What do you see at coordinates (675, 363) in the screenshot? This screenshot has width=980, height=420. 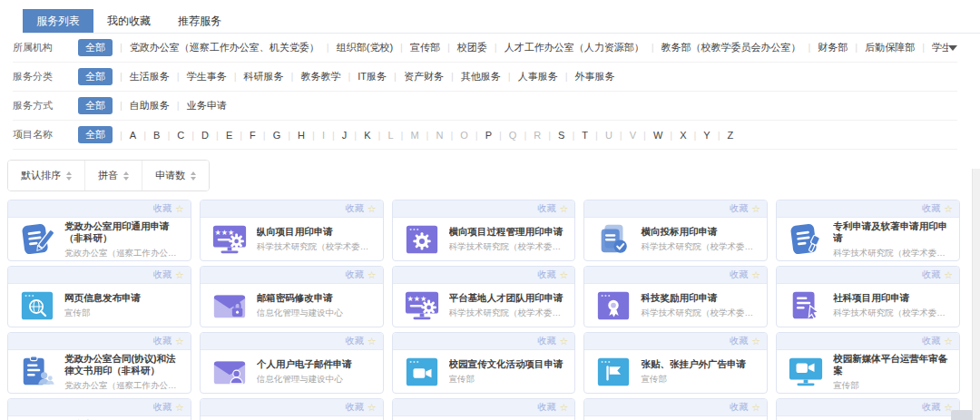 I see `service-card: 收藏 ☆ 张贴、张挂户外广告申请 宣传部` at bounding box center [675, 363].